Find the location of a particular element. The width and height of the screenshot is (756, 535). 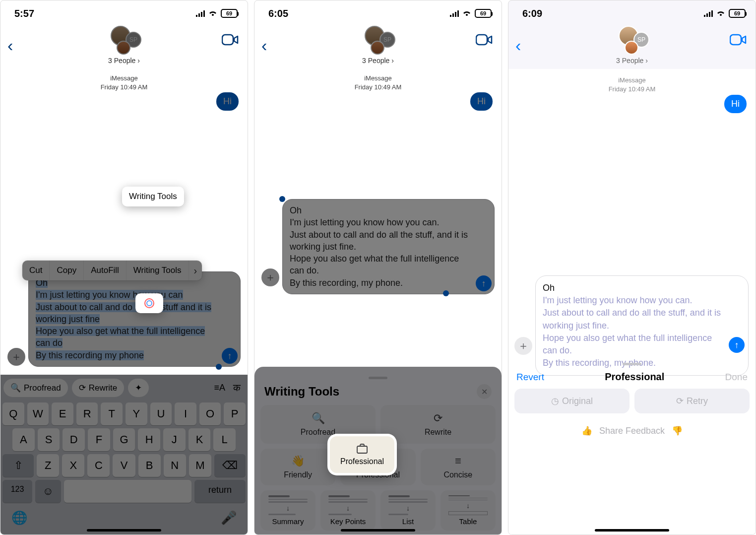

retry-button: ⟳Retry is located at coordinates (692, 401).